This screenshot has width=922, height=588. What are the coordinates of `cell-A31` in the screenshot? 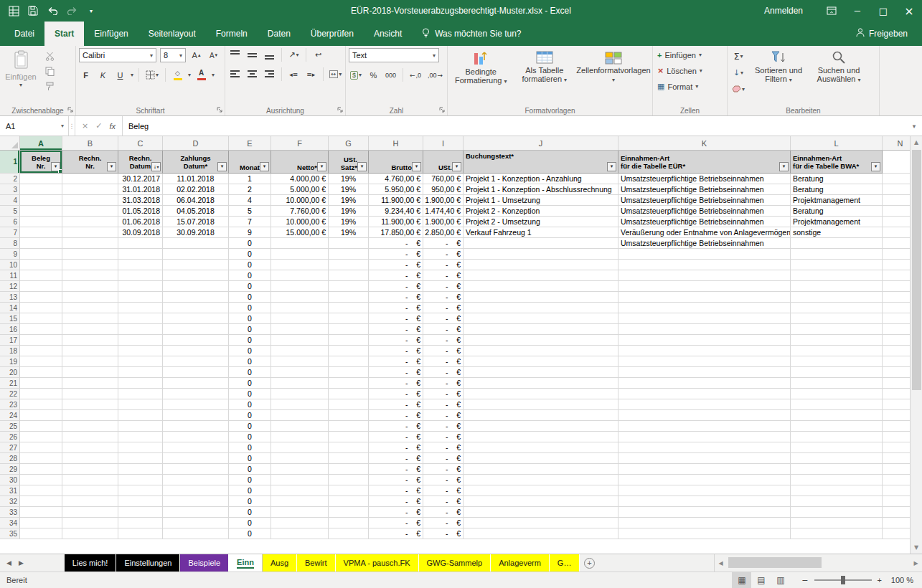 It's located at (42, 490).